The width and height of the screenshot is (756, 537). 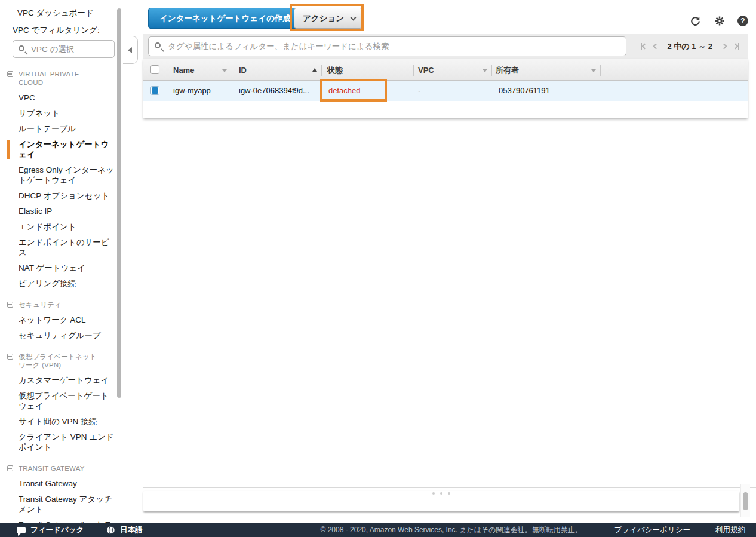 What do you see at coordinates (58, 361) in the screenshot?
I see `section-title: 仮想プライベートネットワーク (VPN)` at bounding box center [58, 361].